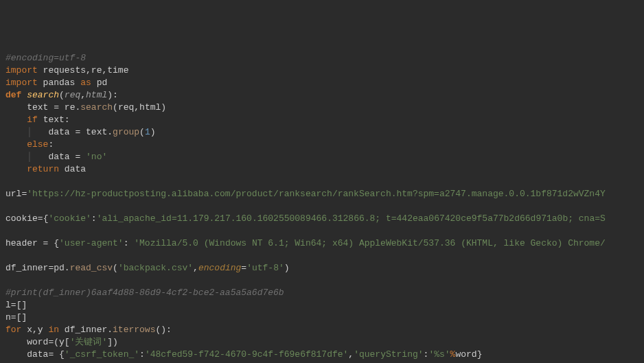 The image size is (644, 363). What do you see at coordinates (322, 318) in the screenshot?
I see `code-line: n=[]` at bounding box center [322, 318].